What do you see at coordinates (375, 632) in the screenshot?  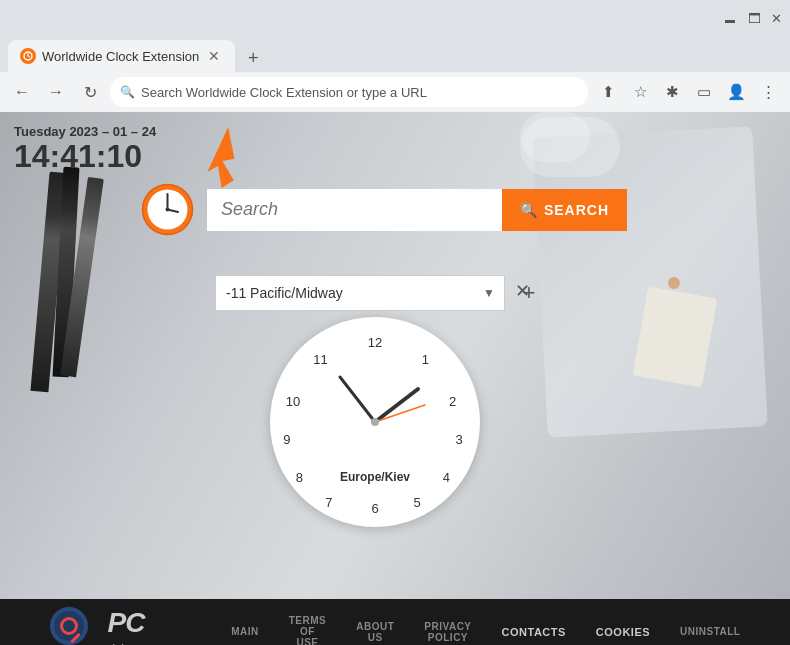 I see `footer-link-about: ABOUTUS` at bounding box center [375, 632].